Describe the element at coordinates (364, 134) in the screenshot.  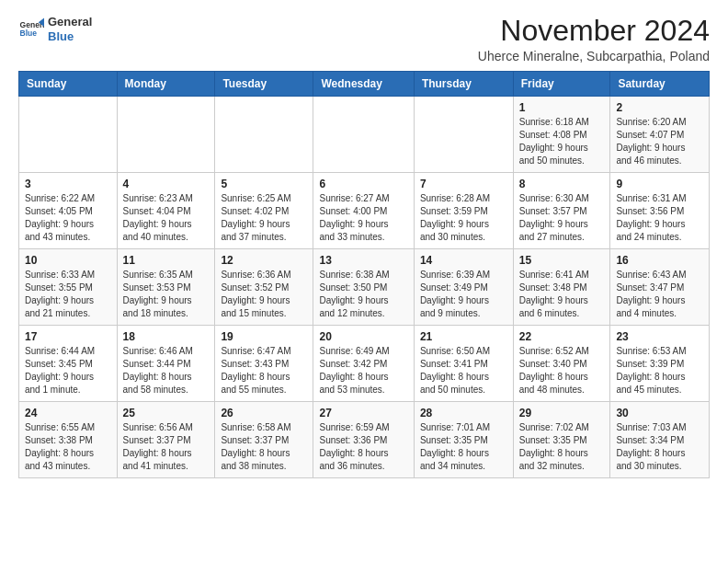
I see `calendar-week-row: 1Sunrise: 6:18 AM Sunset: 4:08 PM Daylig…` at that location.